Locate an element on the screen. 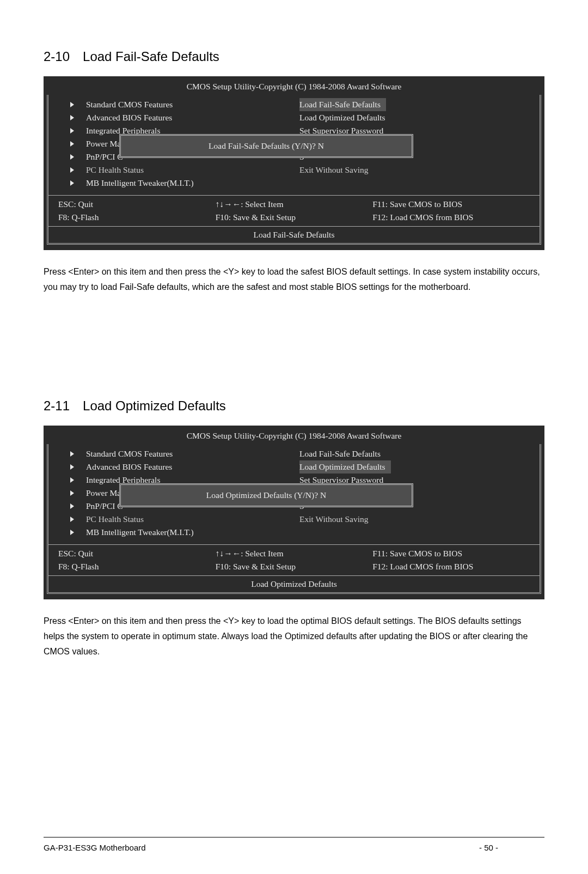  bios-help-desc: Load Fail-Safe Defaults is located at coordinates (294, 234).